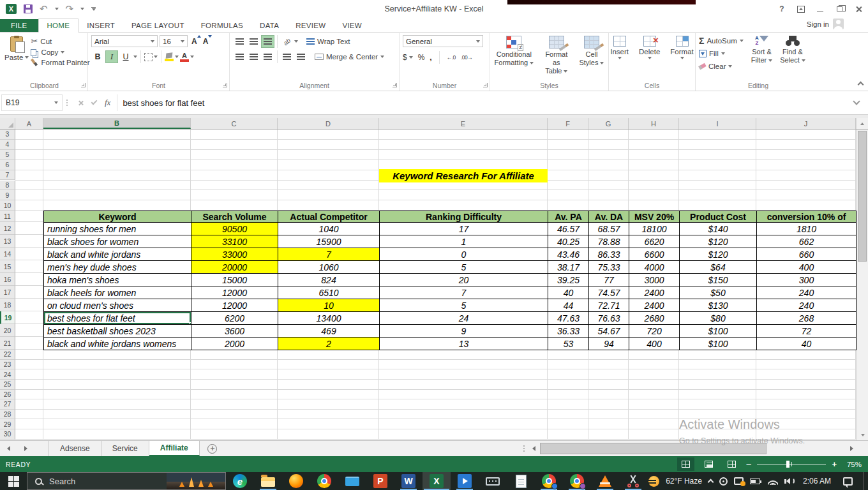 This screenshot has width=868, height=490. Describe the element at coordinates (807, 267) in the screenshot. I see `cell-J15: 400` at that location.